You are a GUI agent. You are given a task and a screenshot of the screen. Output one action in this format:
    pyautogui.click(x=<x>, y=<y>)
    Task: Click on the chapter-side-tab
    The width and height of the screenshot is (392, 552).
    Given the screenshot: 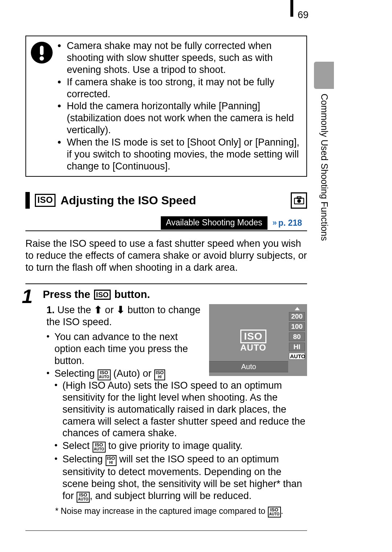 What is the action you would take?
    pyautogui.click(x=324, y=75)
    